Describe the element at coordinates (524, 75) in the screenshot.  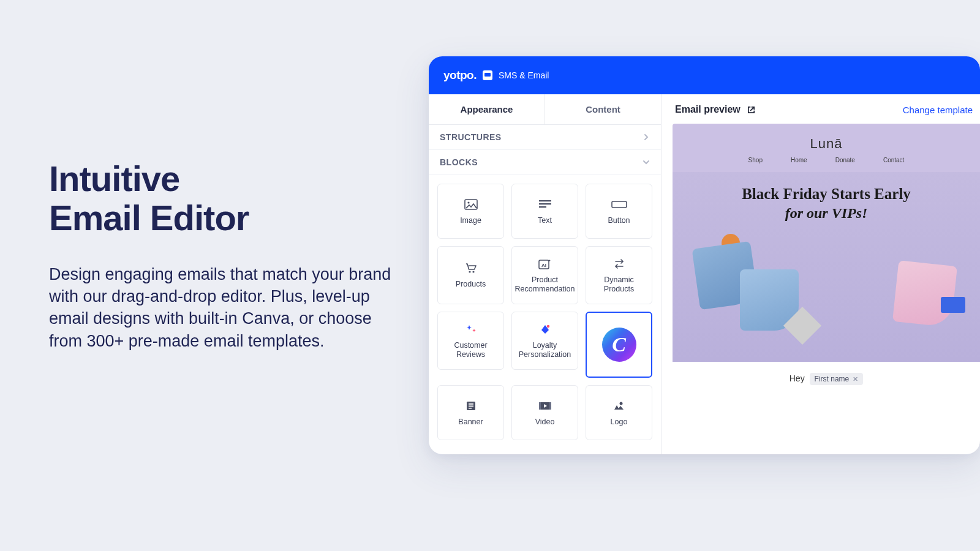
I see `product-name: SMS & Email` at that location.